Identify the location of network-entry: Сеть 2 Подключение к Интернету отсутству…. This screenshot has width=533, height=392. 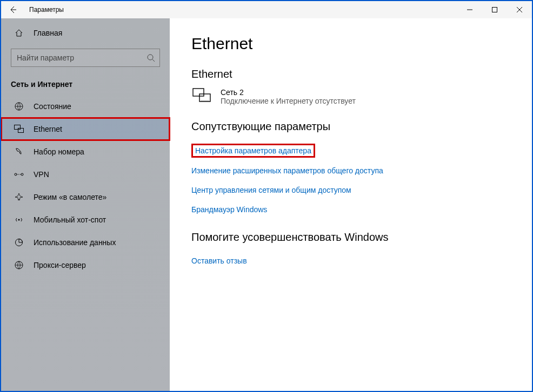
(351, 98).